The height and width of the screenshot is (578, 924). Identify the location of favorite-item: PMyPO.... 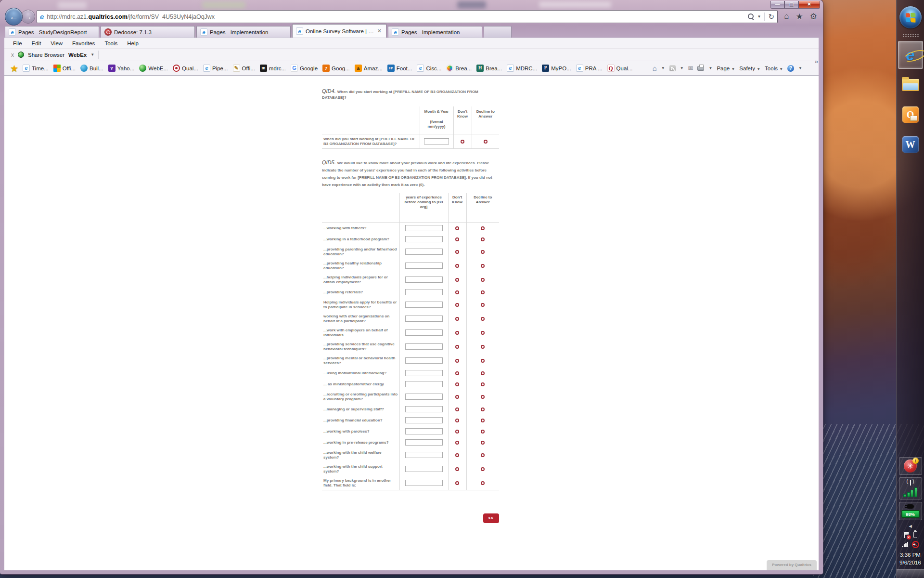
(556, 68).